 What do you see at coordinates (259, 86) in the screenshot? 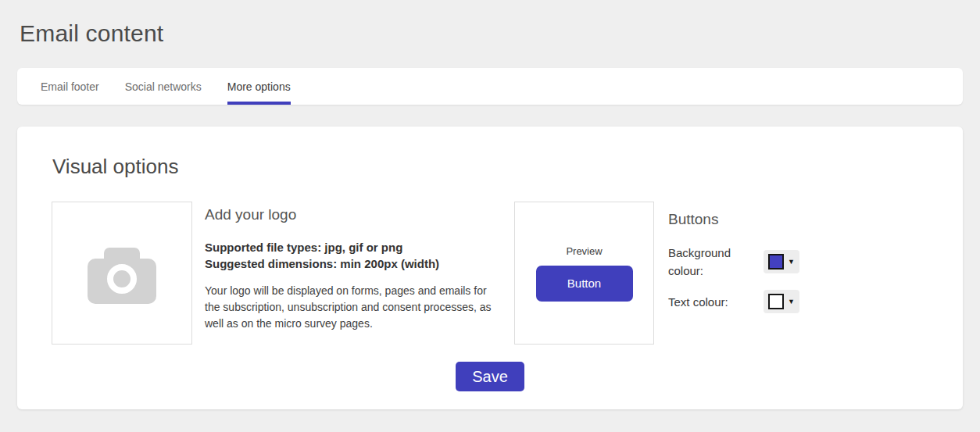
I see `tab-more-options: More options` at bounding box center [259, 86].